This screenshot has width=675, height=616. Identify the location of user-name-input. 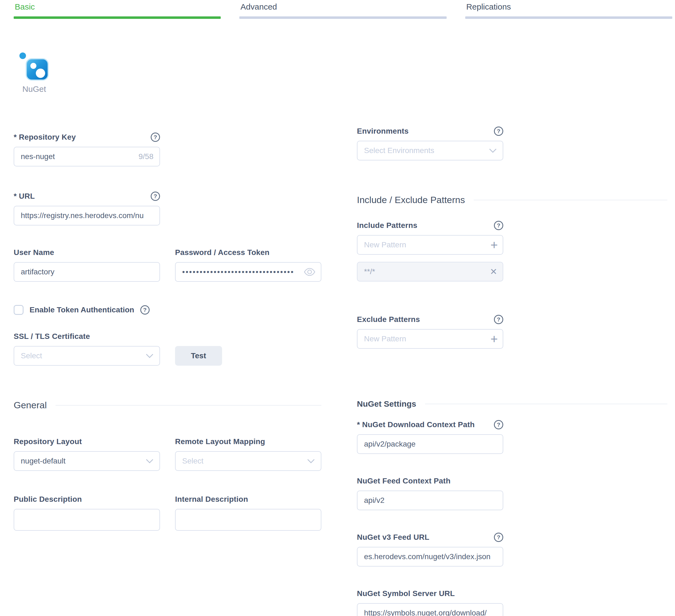
(87, 272).